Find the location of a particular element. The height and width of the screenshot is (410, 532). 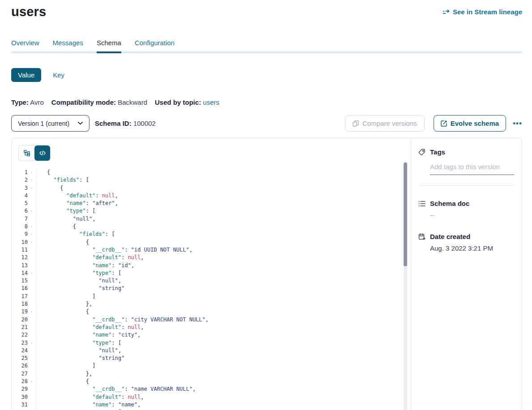

line-number: 27 is located at coordinates (20, 374).